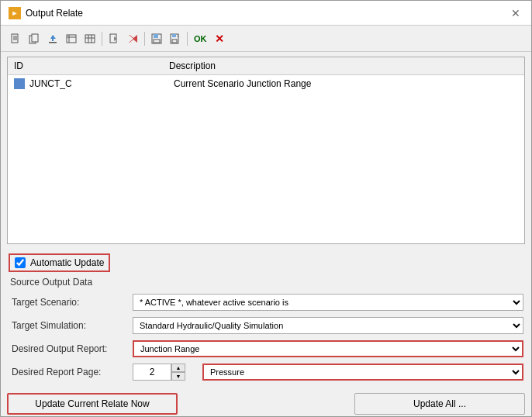  Describe the element at coordinates (328, 326) in the screenshot. I see `target-simulation-control: Standard Hydraulic/Quality Simulation` at that location.